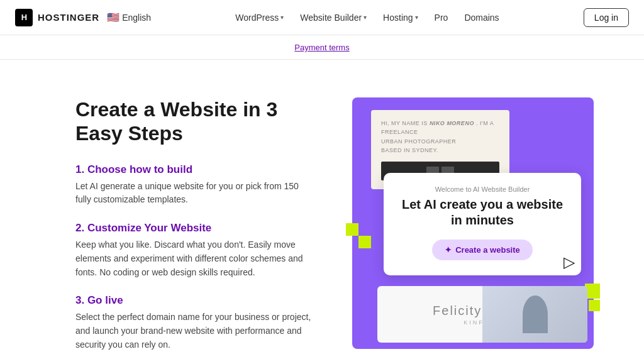  What do you see at coordinates (195, 331) in the screenshot?
I see `step-3-body: Select the perfect domain name for your …` at bounding box center [195, 331].